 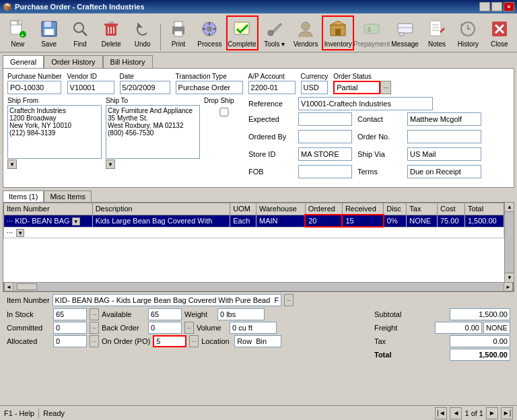 I want to click on transaction-type-input, so click(x=209, y=88).